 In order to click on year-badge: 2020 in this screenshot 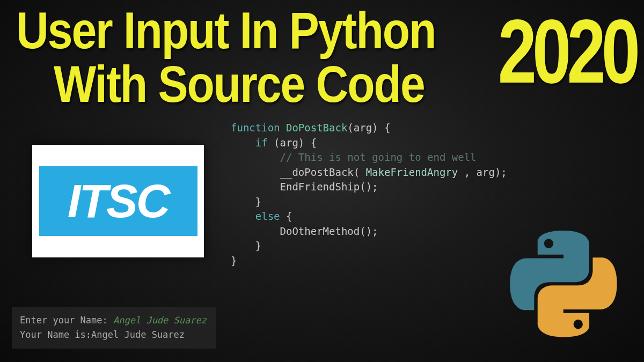, I will do `click(567, 51)`.